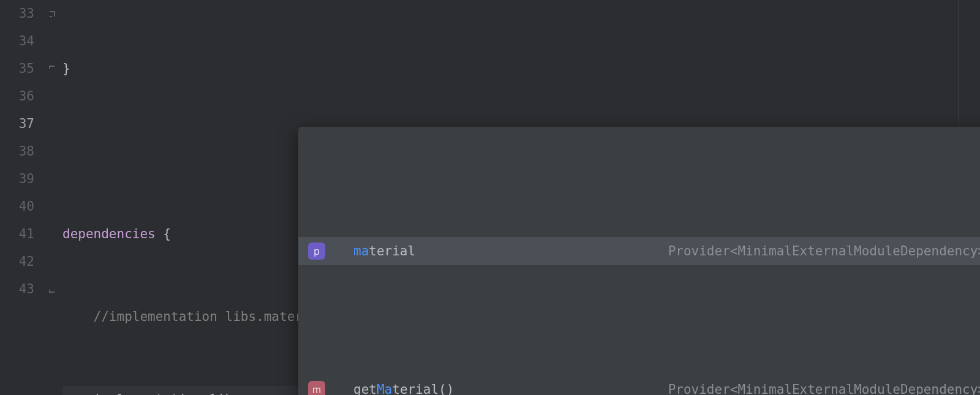 This screenshot has width=980, height=395. What do you see at coordinates (21, 42) in the screenshot?
I see `line-number: 34` at bounding box center [21, 42].